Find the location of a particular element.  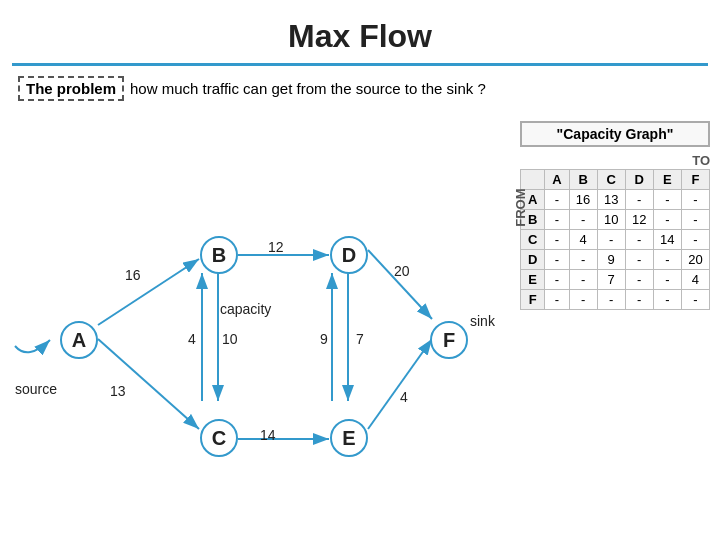

cell-B-C: 10 is located at coordinates (611, 220).